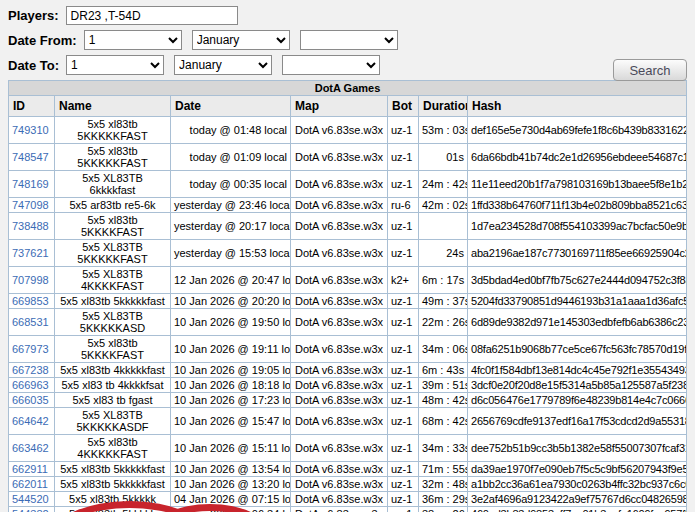 The image size is (695, 512). Describe the element at coordinates (231, 184) in the screenshot. I see `game-date-cell: today @ 00:35 local` at that location.